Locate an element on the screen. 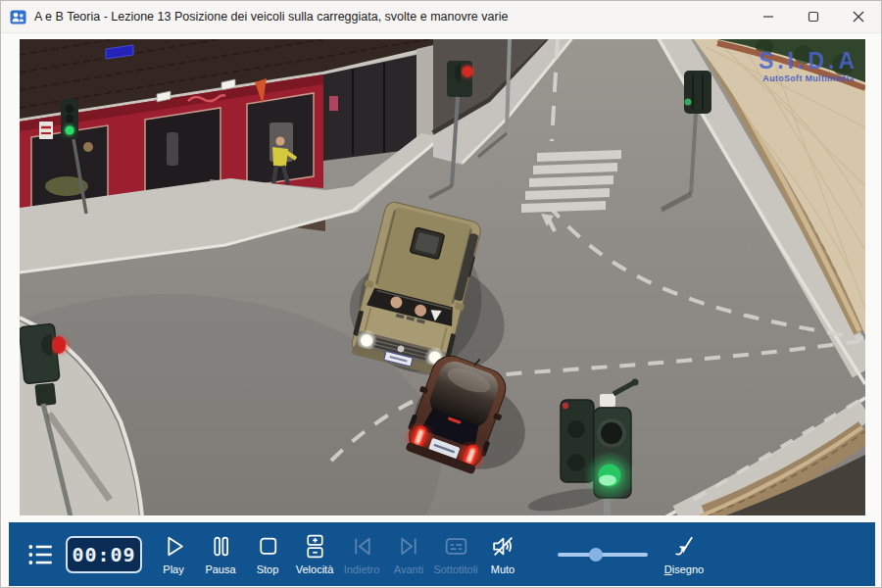 This screenshot has width=882, height=588. volume-slider-track is located at coordinates (603, 555).